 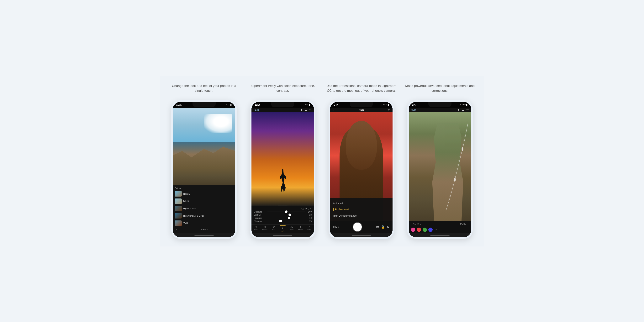 What do you see at coordinates (282, 228) in the screenshot?
I see `tab-light: ✦ Light` at bounding box center [282, 228].